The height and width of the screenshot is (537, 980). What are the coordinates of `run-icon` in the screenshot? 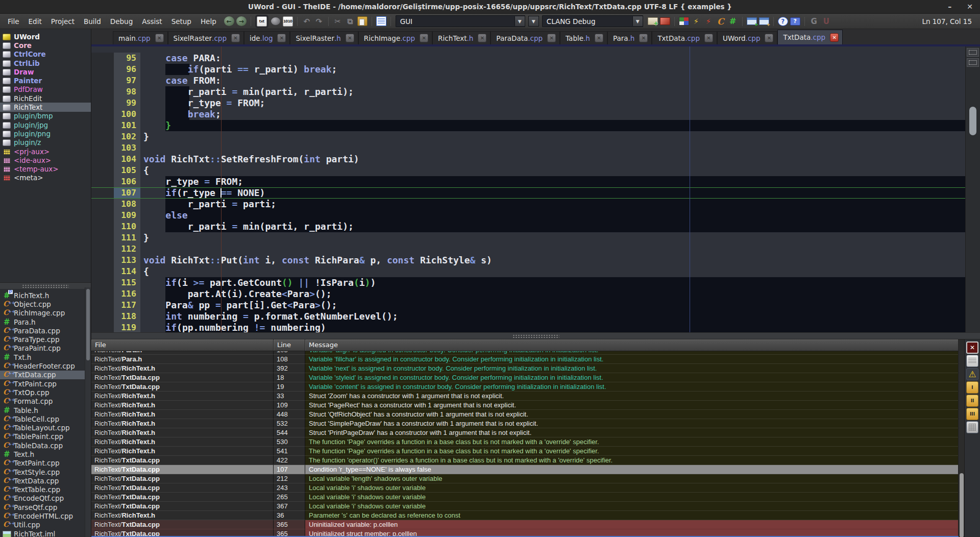 It's located at (752, 21).